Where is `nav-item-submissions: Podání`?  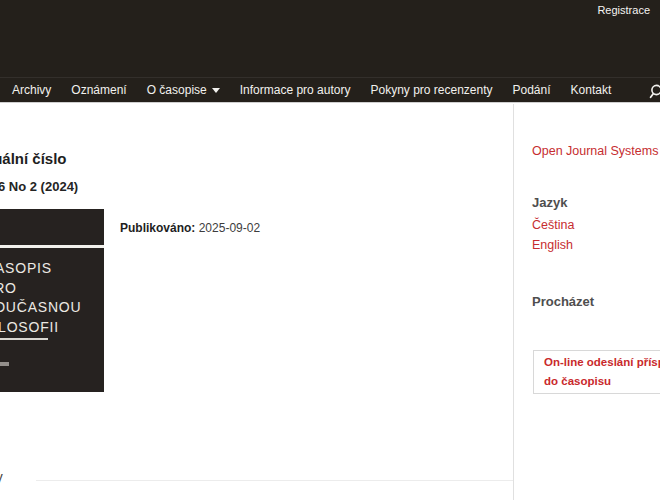 nav-item-submissions: Podání is located at coordinates (532, 90).